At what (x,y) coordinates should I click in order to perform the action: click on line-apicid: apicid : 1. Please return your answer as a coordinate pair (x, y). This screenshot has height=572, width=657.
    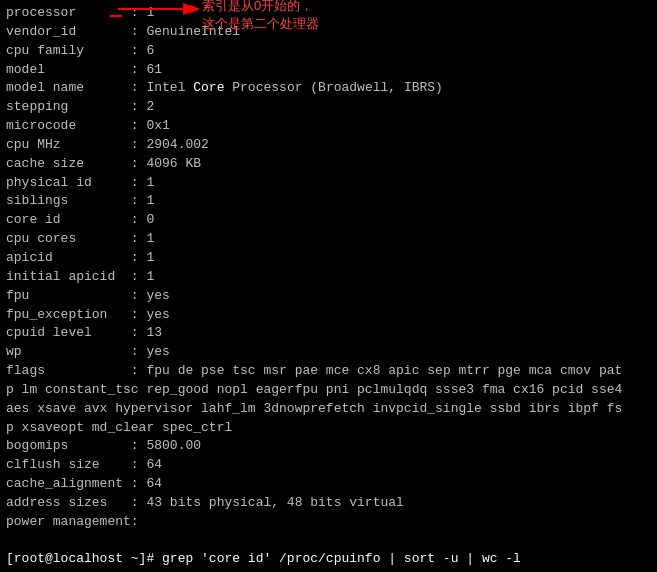
    Looking at the image, I should click on (328, 258).